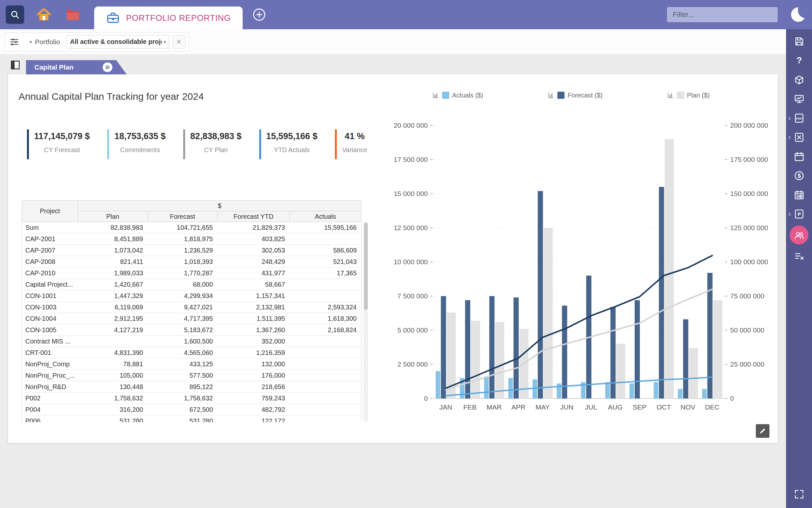 The height and width of the screenshot is (508, 812). I want to click on table-scrollbar-thumb, so click(366, 266).